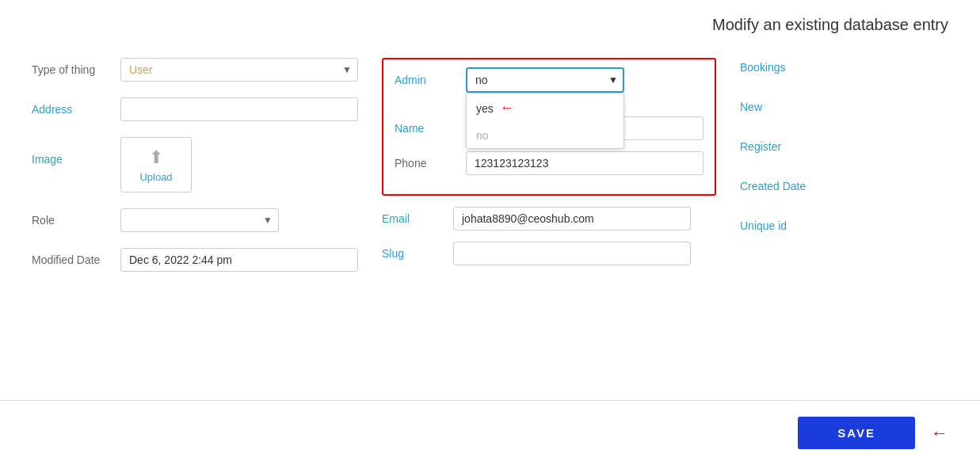 The image size is (980, 465). I want to click on admin-section: Admin no yes ▼ yes ←, so click(549, 127).